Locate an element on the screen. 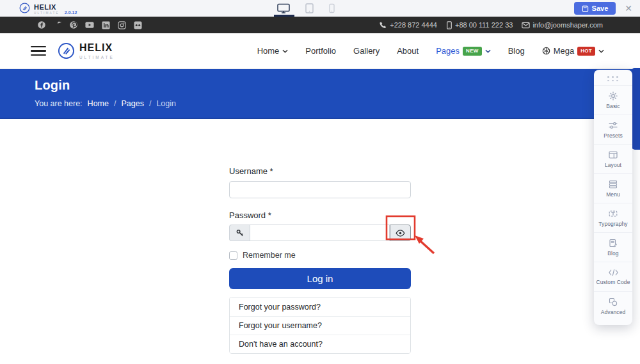  panel-item-label: Presets is located at coordinates (613, 136).